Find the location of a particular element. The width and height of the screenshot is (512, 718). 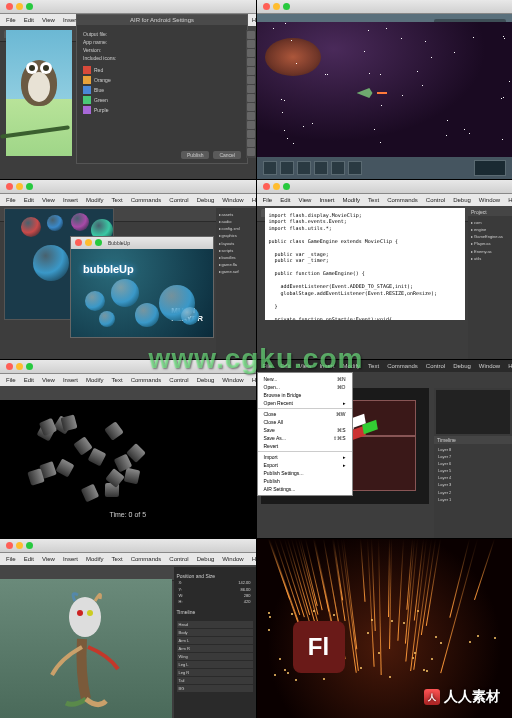

stage is located at coordinates (86, 648).